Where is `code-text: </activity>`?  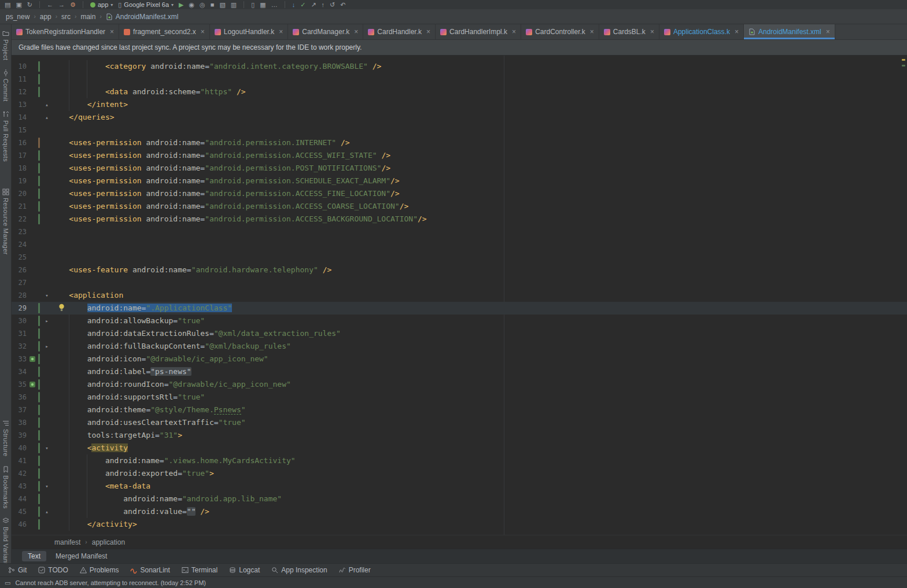 code-text: </activity> is located at coordinates (479, 524).